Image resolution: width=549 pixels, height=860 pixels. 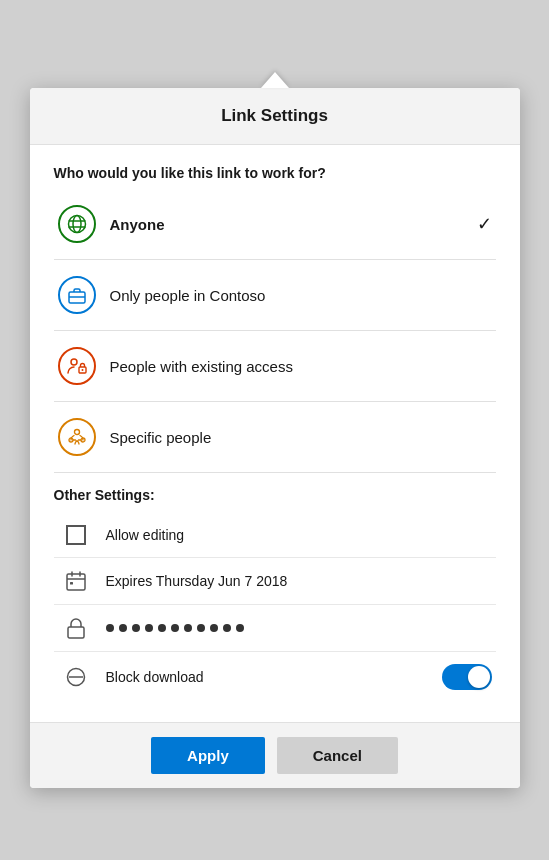 I want to click on toggle-knob, so click(x=479, y=677).